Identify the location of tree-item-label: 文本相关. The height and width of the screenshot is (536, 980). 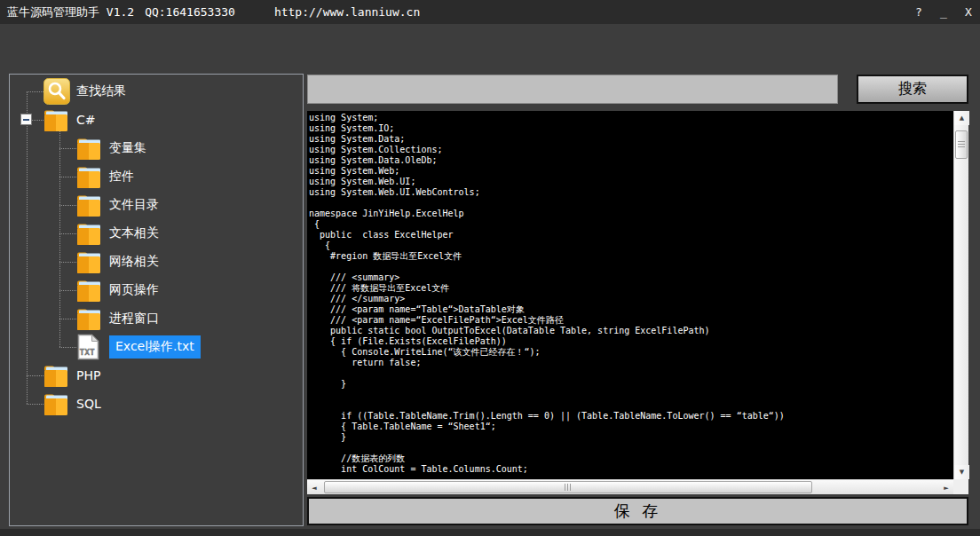
(134, 233).